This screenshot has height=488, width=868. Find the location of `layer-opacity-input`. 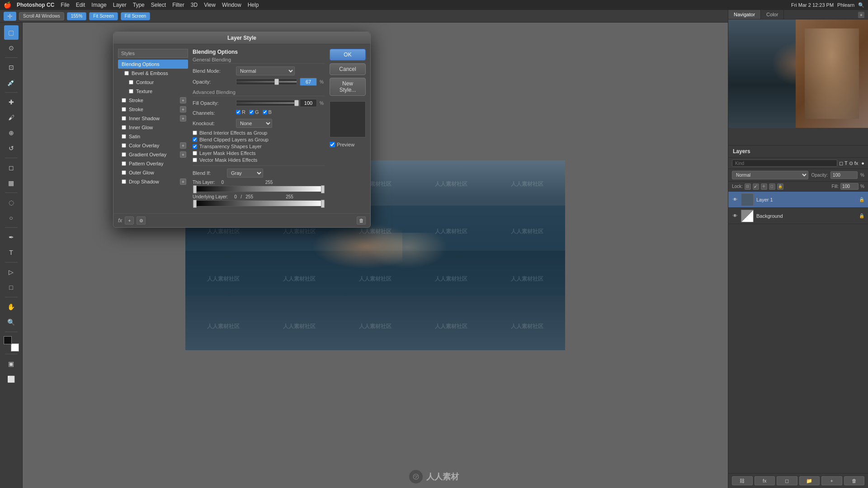

layer-opacity-input is located at coordinates (844, 175).